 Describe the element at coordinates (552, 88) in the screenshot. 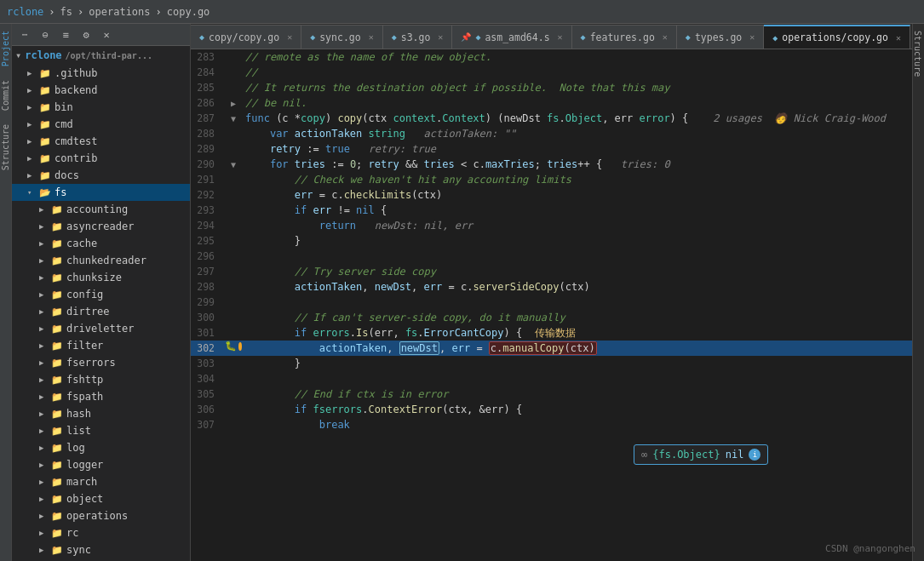

I see `code-line-285: 285 // It returns the destination object…` at that location.